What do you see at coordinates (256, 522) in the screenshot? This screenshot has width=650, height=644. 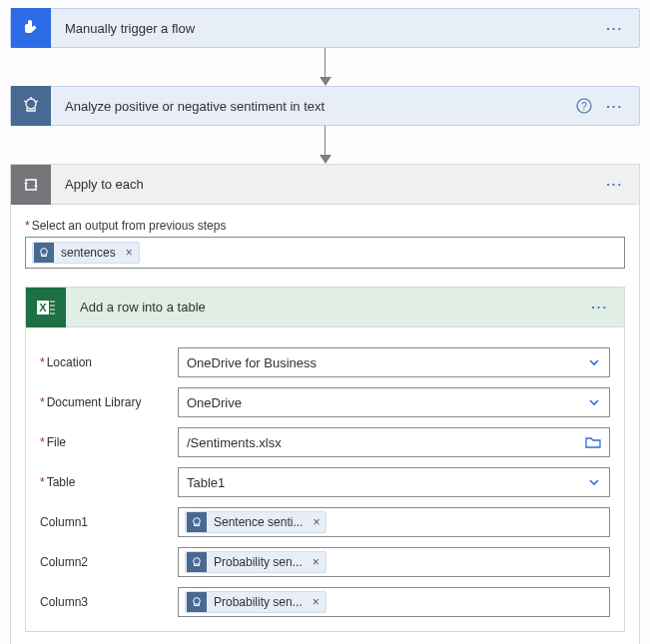 I see `token-col1: Sentence senti... ×` at bounding box center [256, 522].